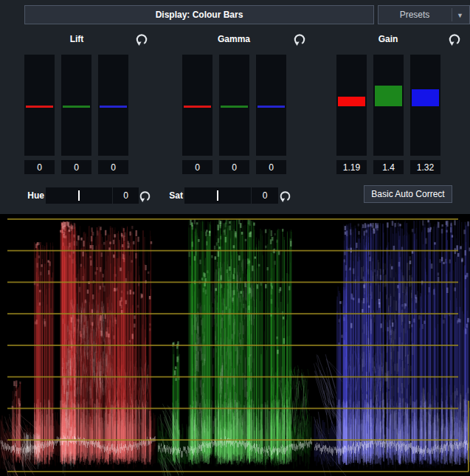 This screenshot has height=476, width=470. Describe the element at coordinates (199, 15) in the screenshot. I see `display-mode-button: Display: Colour Bars` at that location.